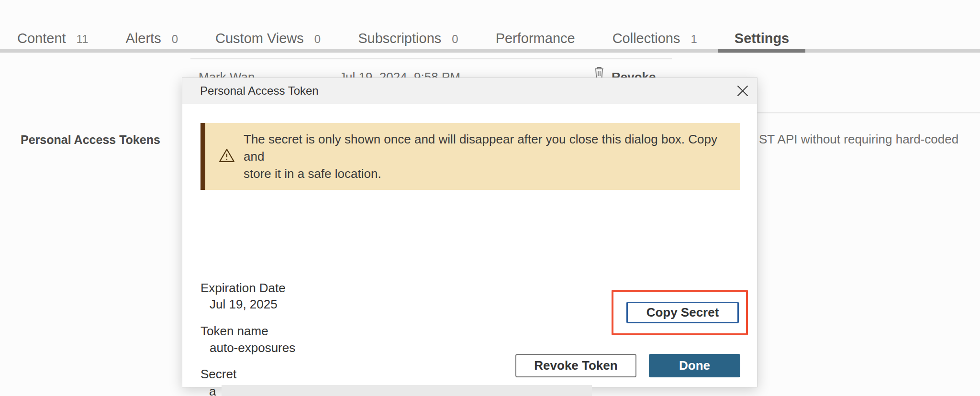  I want to click on tab-label: Collections, so click(646, 38).